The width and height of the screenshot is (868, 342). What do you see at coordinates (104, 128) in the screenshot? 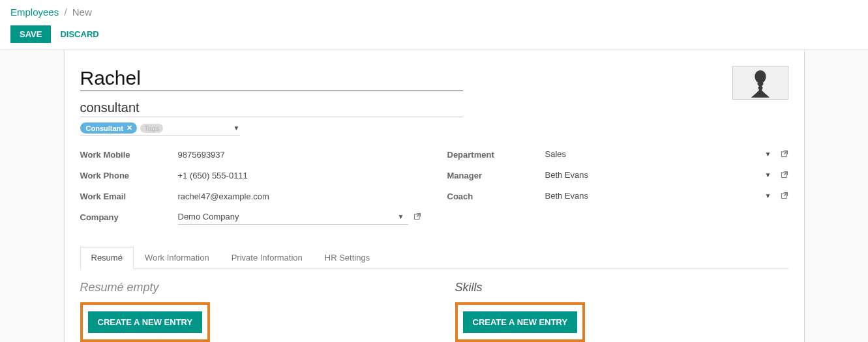
I see `tag-label: Consultant` at bounding box center [104, 128].